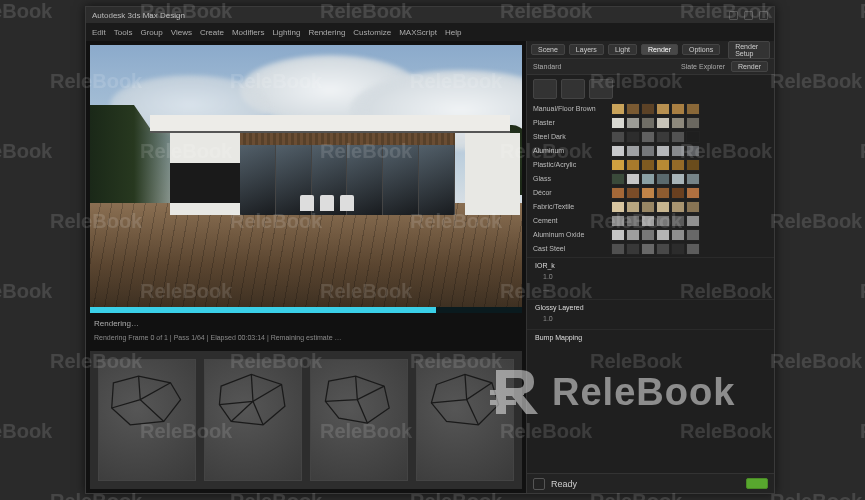  Describe the element at coordinates (660, 50) in the screenshot. I see `tab-render: Render` at that location.